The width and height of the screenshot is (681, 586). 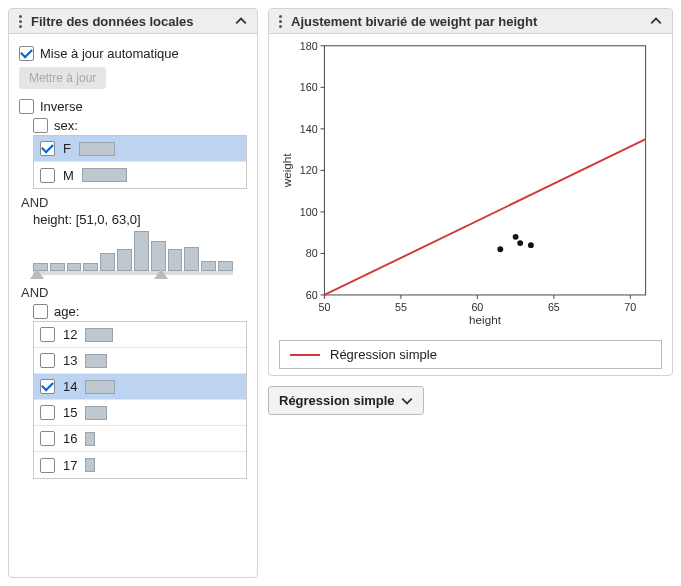 I want to click on height-slider-track, so click(x=133, y=273).